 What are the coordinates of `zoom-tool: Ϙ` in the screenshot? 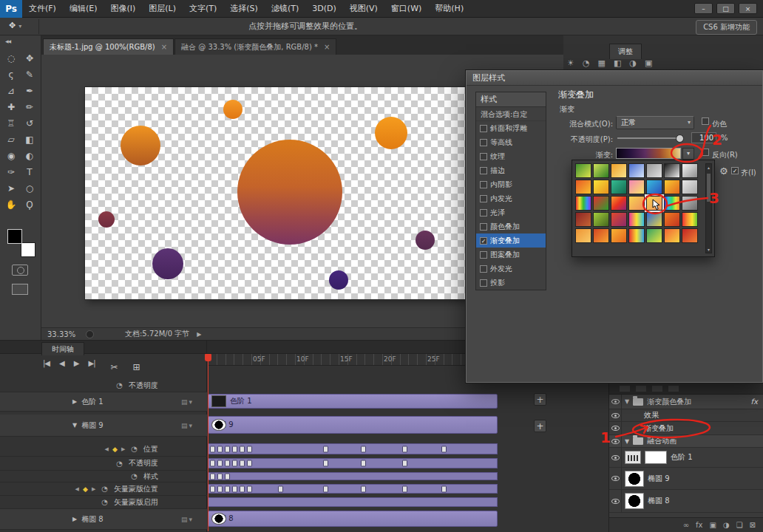 It's located at (30, 204).